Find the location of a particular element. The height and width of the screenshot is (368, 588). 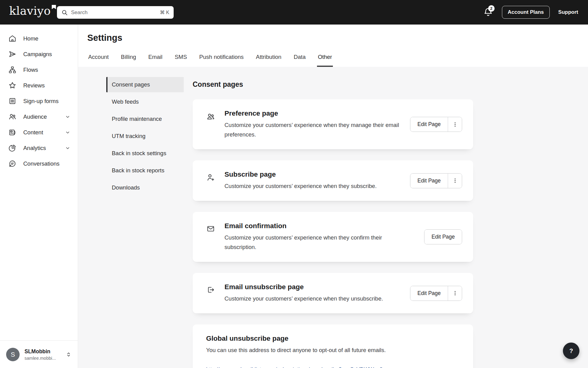

help-button: ? is located at coordinates (571, 351).